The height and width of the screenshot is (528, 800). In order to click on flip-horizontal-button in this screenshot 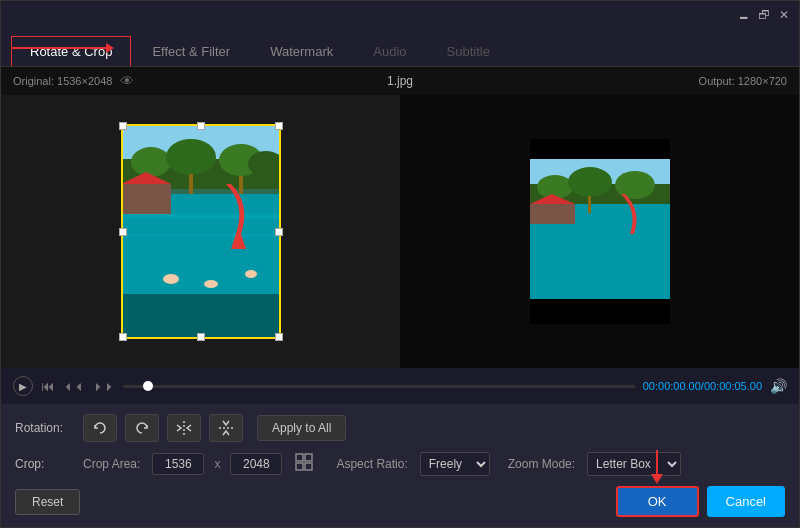, I will do `click(184, 428)`.